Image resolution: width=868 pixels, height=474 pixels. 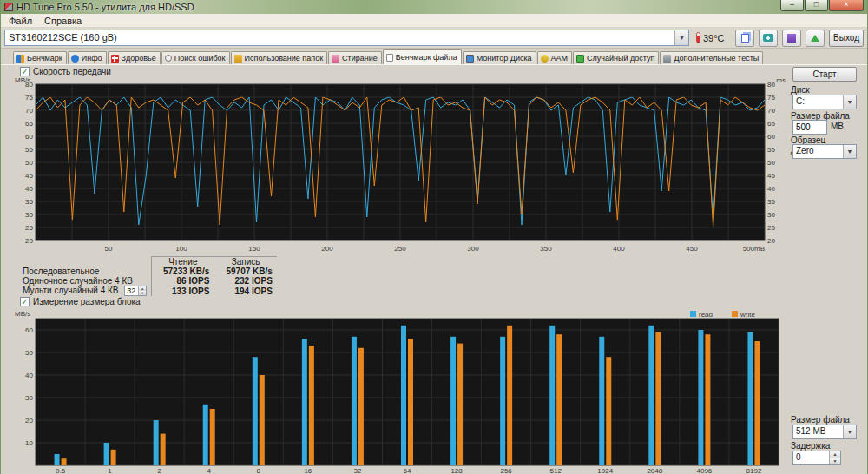 What do you see at coordinates (824, 446) in the screenshot?
I see `delay-label: Задержка` at bounding box center [824, 446].